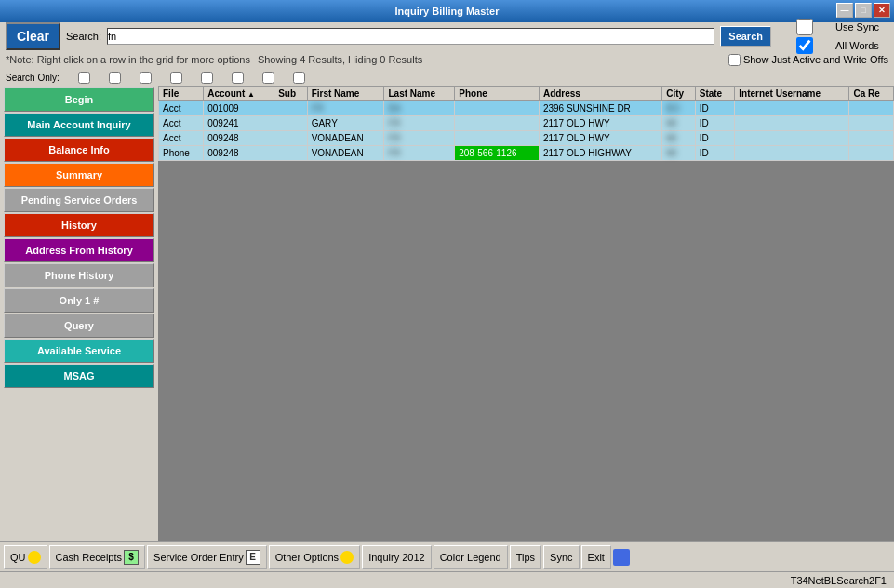 The image size is (894, 588). I want to click on col-first-name: First Name, so click(346, 94).